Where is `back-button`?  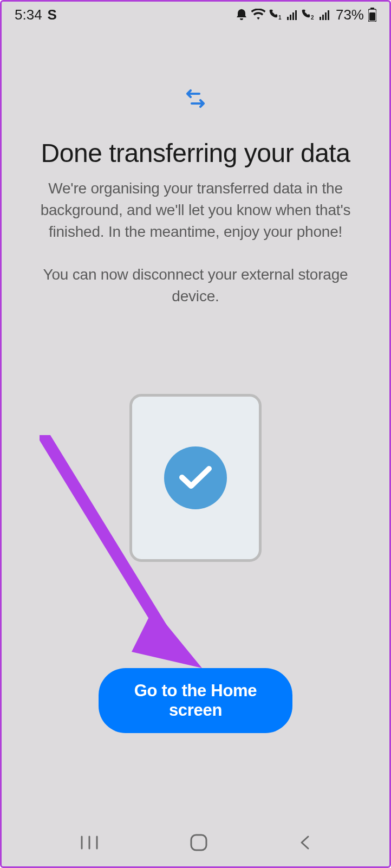
back-button is located at coordinates (305, 843).